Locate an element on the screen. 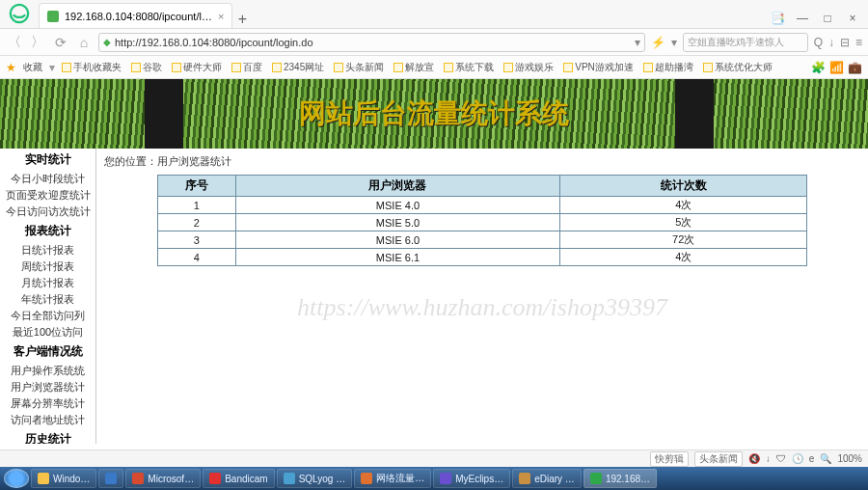 The image size is (868, 490). zoom-out-icon: 🔍 is located at coordinates (826, 459).